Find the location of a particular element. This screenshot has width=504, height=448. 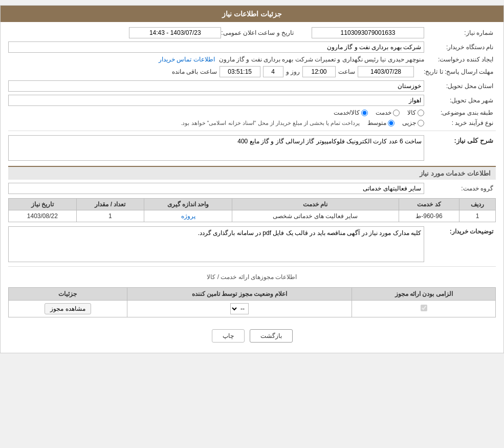

eelam-select: -- is located at coordinates (239, 309).